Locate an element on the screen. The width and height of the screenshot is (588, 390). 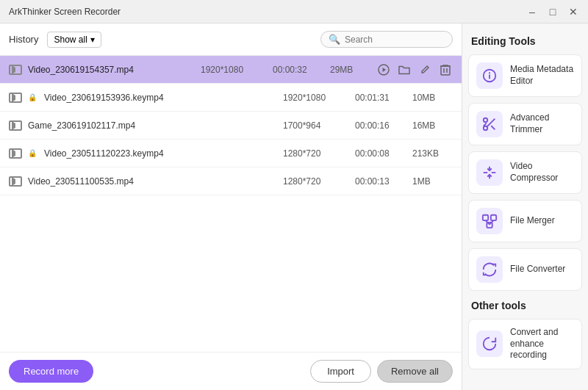
compress-icon is located at coordinates (490, 173).